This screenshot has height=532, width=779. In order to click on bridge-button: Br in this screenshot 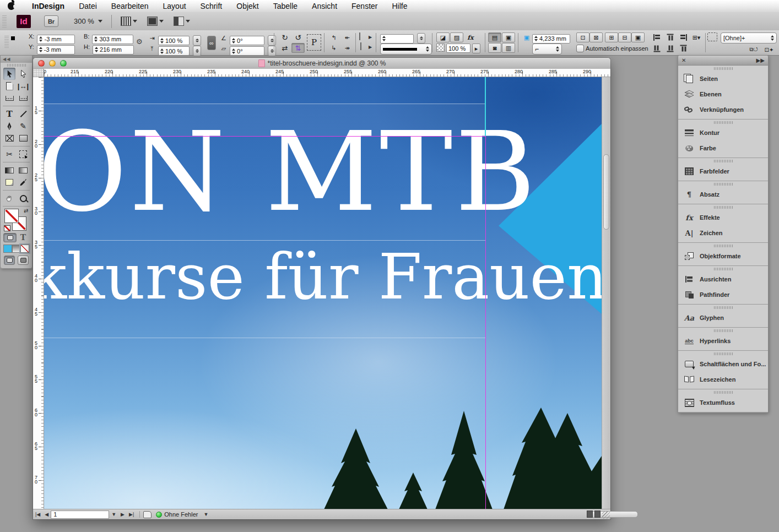, I will do `click(51, 21)`.